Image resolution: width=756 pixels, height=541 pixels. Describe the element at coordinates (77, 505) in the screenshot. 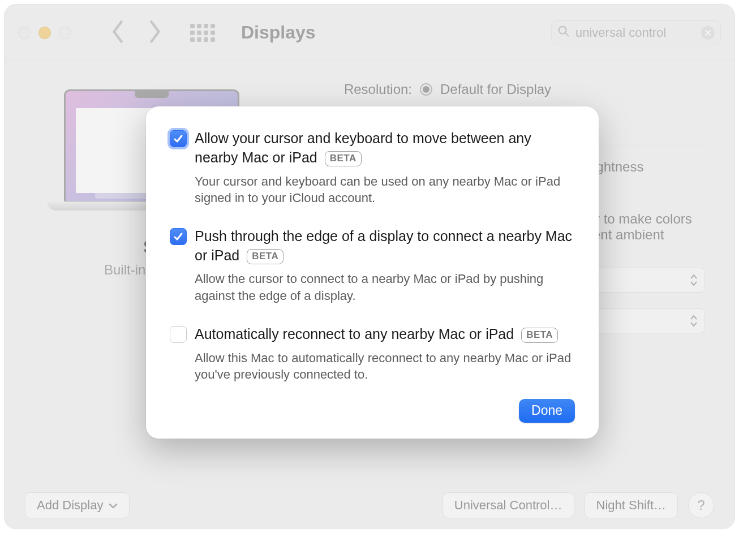

I see `add-display-button: Add Display` at that location.